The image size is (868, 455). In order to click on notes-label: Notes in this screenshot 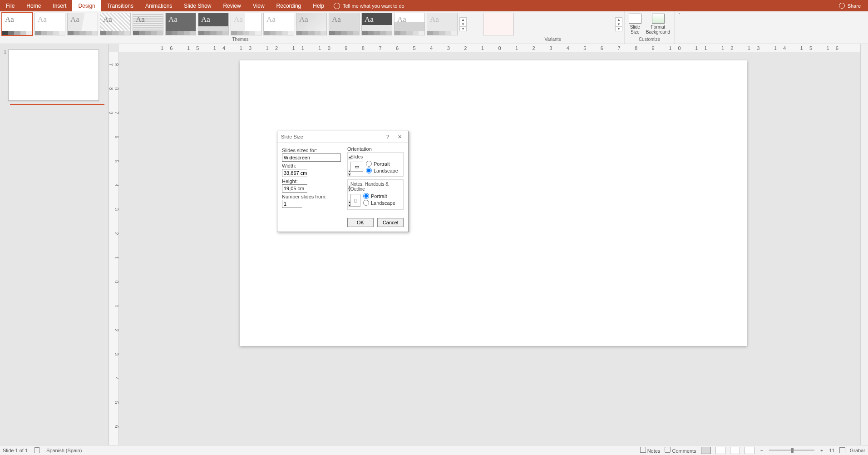, I will do `click(654, 451)`.